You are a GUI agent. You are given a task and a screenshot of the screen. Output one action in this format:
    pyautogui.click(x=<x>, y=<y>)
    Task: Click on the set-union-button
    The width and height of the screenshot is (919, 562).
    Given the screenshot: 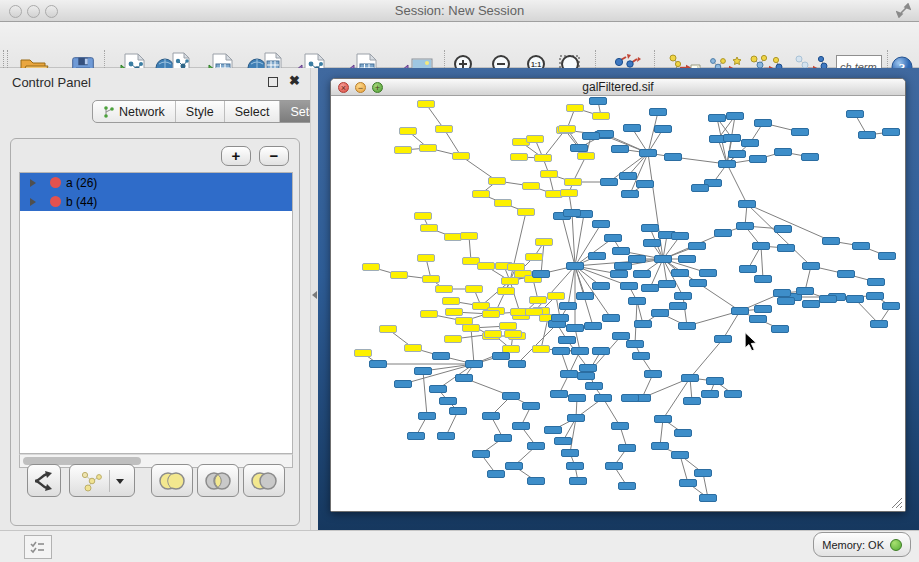 What is the action you would take?
    pyautogui.click(x=172, y=480)
    